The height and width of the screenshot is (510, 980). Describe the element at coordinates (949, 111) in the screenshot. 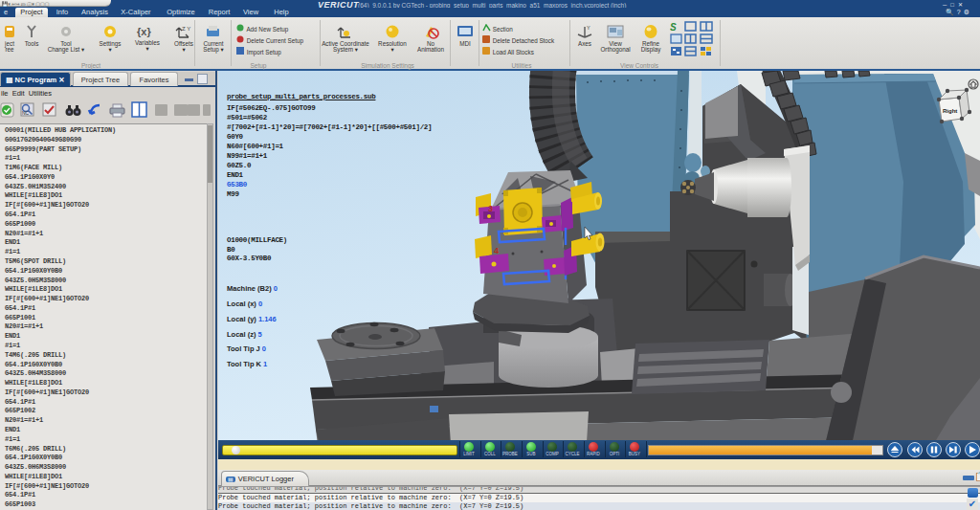

I see `svg-text: Right` at that location.